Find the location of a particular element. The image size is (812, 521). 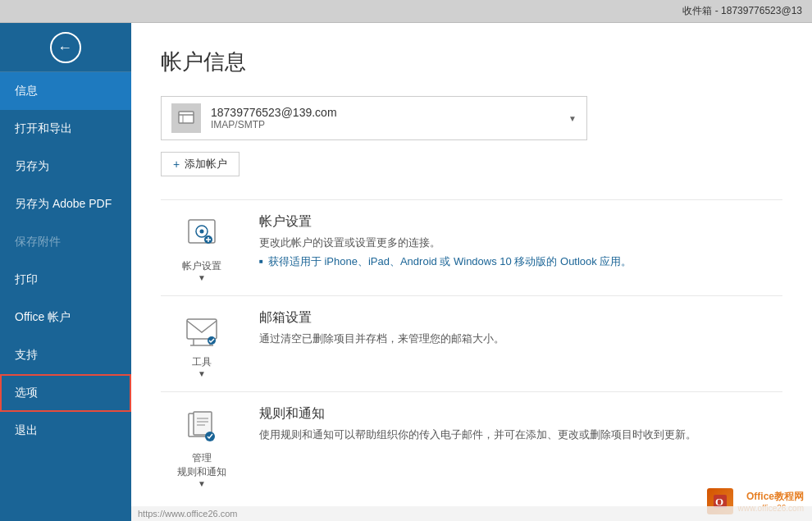

sidebar-item-print: 打印 is located at coordinates (66, 280).